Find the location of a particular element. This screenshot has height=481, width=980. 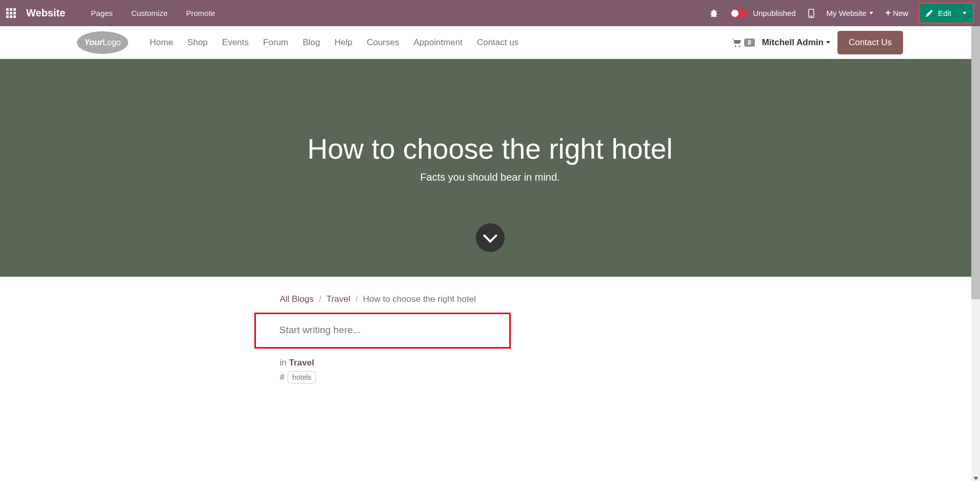

bug-icon is located at coordinates (714, 13).